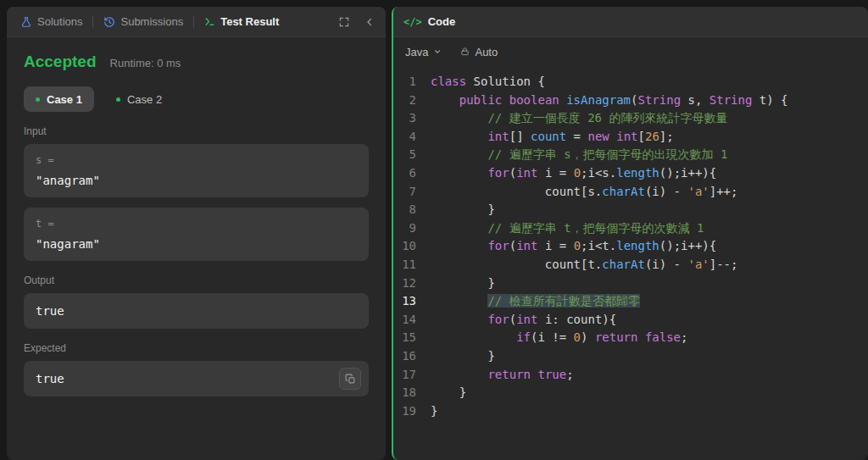 The image size is (868, 460). I want to click on line-number: 10, so click(412, 247).